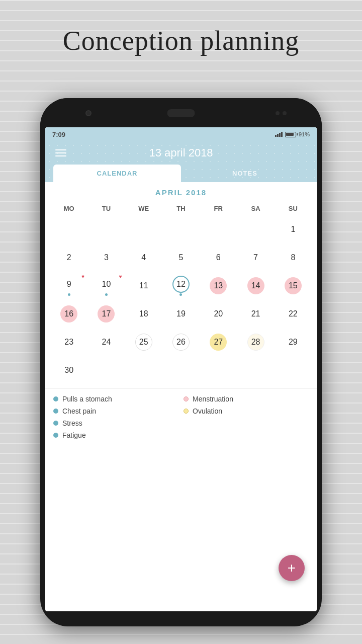  I want to click on day-4: 4, so click(144, 258).